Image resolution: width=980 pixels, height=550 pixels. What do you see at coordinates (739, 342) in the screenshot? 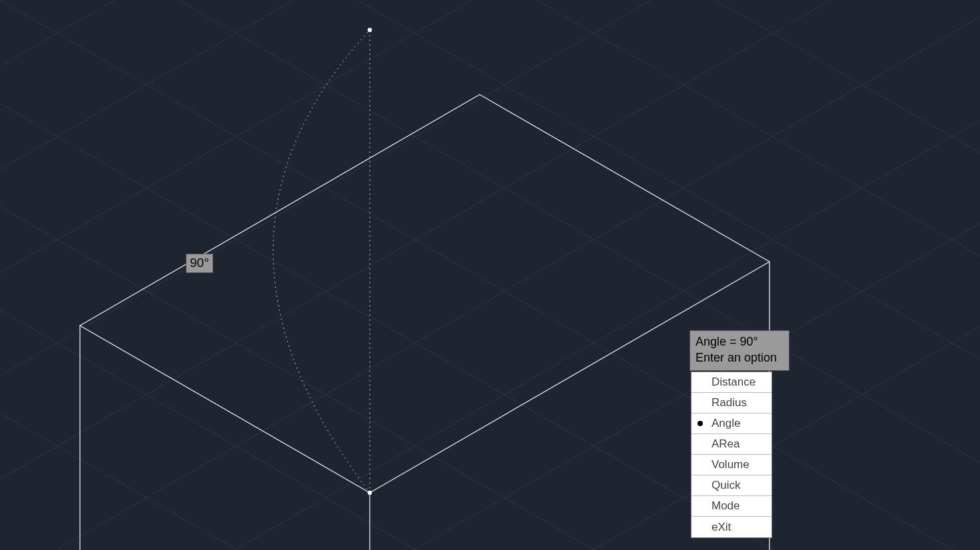
I see `tooltip-line1: Angle = 90°` at bounding box center [739, 342].